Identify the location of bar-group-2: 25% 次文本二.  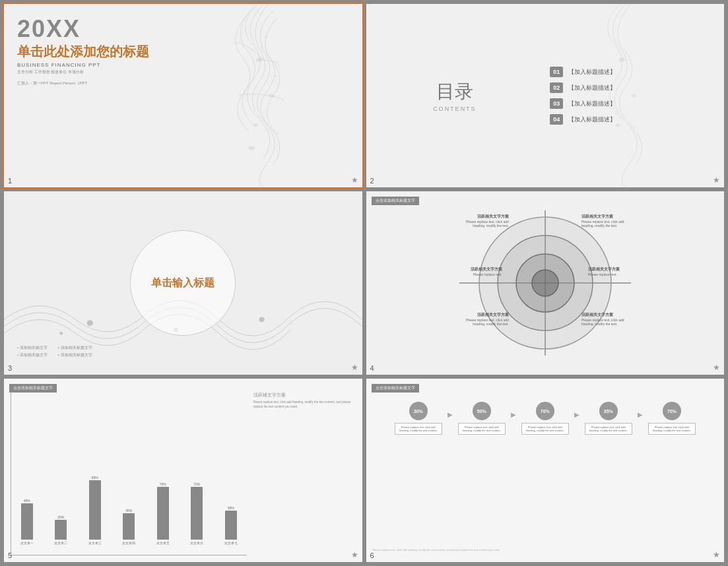
(61, 530).